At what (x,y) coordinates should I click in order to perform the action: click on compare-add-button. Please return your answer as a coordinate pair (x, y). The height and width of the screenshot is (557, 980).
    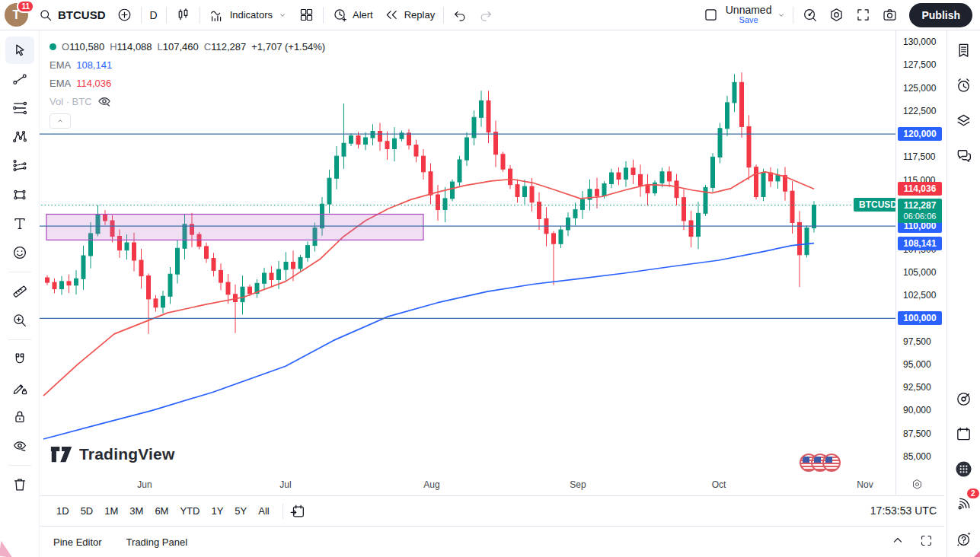
    Looking at the image, I should click on (125, 15).